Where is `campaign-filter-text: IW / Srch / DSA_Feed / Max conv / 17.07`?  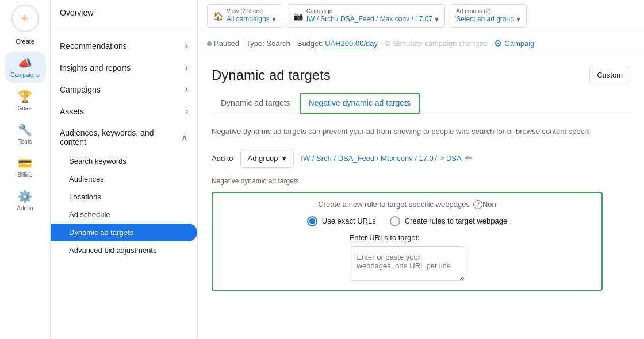
campaign-filter-text: IW / Srch / DSA_Feed / Max conv / 17.07 is located at coordinates (369, 19).